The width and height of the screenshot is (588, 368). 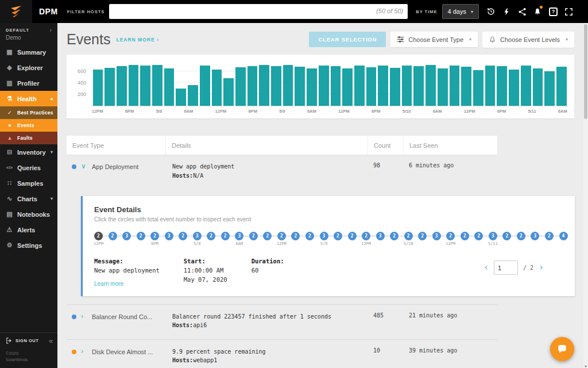 What do you see at coordinates (29, 68) in the screenshot?
I see `sidebar-item-explorer: ◈Explorer` at bounding box center [29, 68].